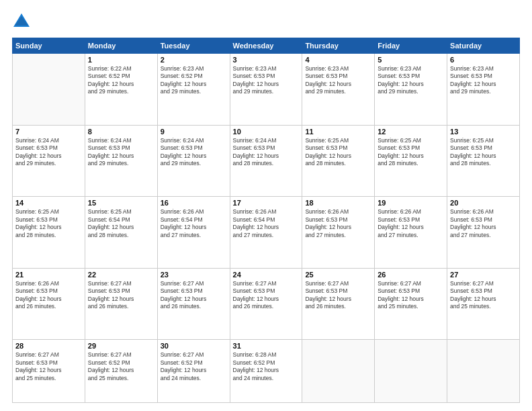 The height and width of the screenshot is (411, 532). What do you see at coordinates (484, 304) in the screenshot?
I see `calendar-cell: 27Sunrise: 6:27 AM Sunset: 6:53 PM Dayli…` at bounding box center [484, 304].